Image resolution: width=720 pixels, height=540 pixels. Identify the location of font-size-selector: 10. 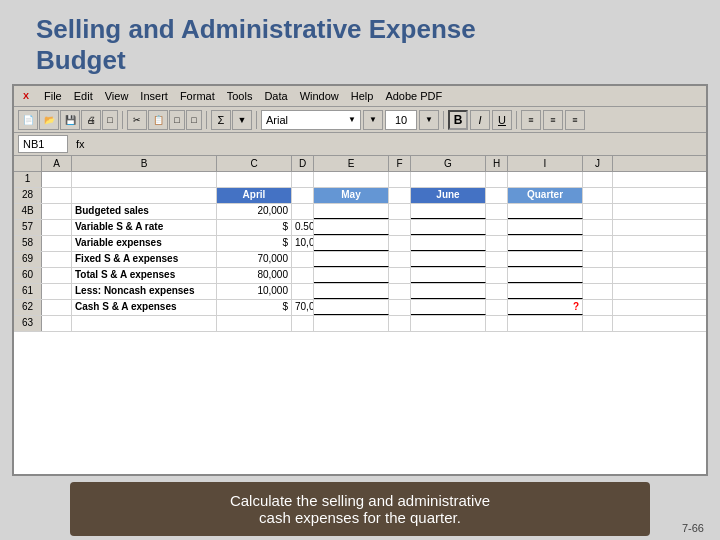
(401, 120).